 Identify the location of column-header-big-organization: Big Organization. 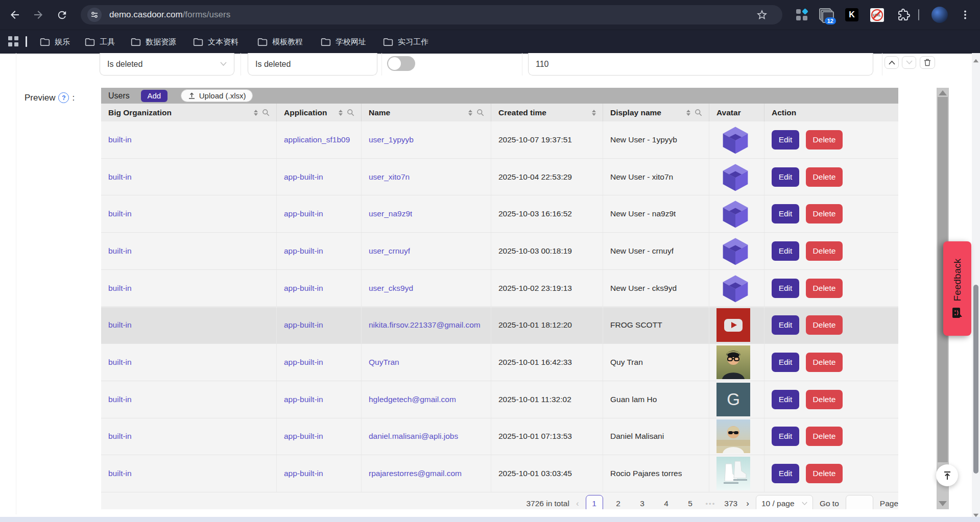
(189, 112).